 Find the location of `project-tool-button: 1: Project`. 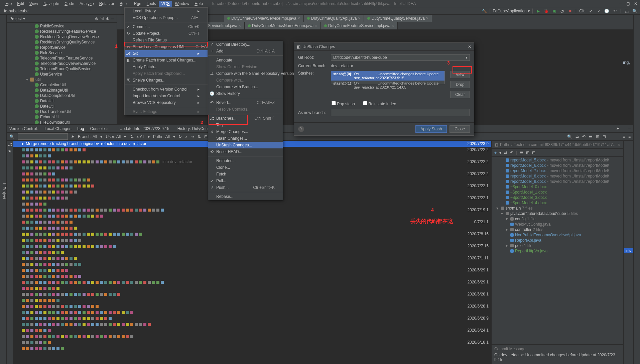

project-tool-button: 1: Project is located at coordinates (4, 191).